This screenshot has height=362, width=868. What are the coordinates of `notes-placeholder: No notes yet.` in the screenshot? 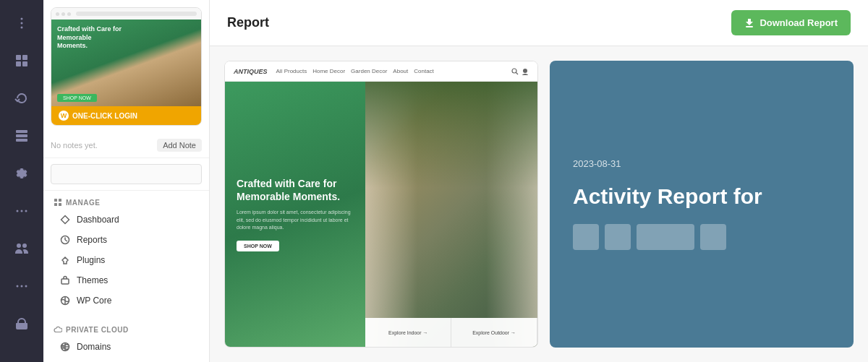 It's located at (101, 145).